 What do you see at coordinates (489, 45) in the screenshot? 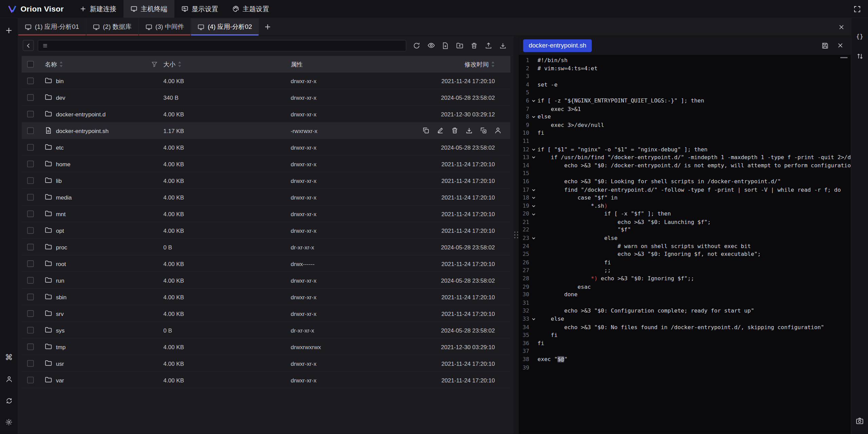
I see `upload-icon` at bounding box center [489, 45].